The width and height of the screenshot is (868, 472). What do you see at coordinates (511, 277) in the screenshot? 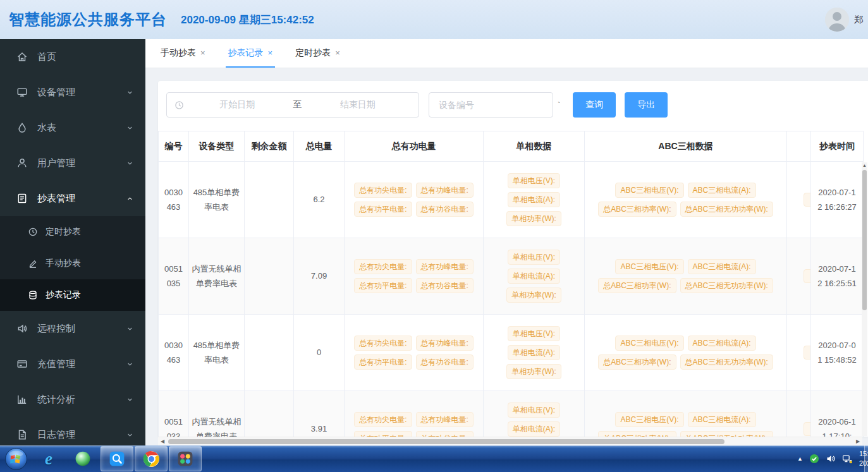
I see `table-row: 0051035 内置无线单相单费率电表 7.09 总有功尖电量:总有功峰电量:总…` at bounding box center [511, 277].